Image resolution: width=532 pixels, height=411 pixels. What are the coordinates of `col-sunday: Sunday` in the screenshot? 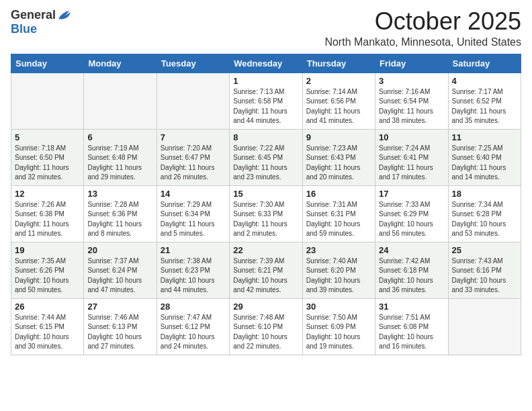 It's located at (48, 63).